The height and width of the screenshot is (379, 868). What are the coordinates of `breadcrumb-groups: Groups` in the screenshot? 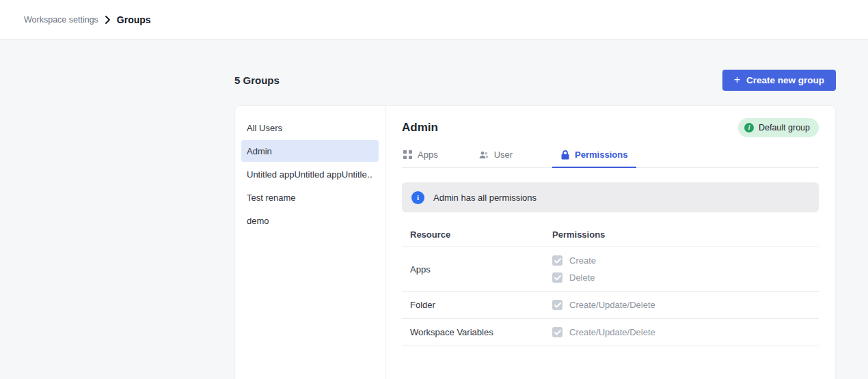 It's located at (134, 20).